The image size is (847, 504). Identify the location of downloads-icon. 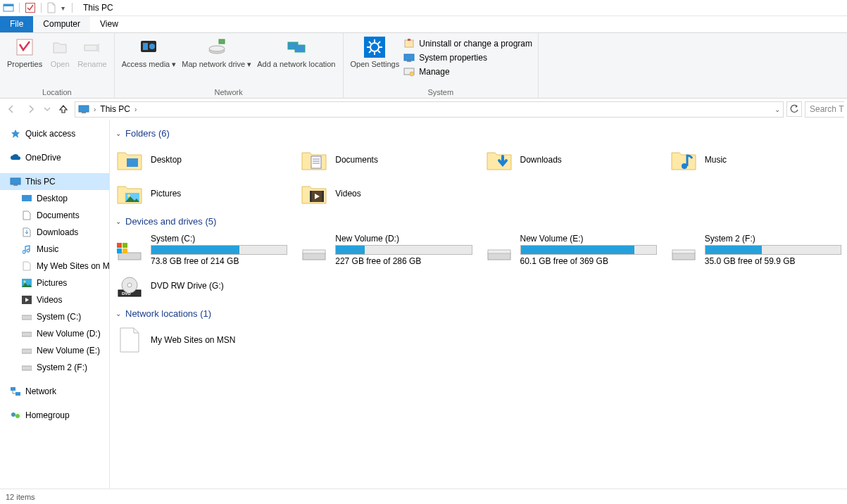
(27, 232).